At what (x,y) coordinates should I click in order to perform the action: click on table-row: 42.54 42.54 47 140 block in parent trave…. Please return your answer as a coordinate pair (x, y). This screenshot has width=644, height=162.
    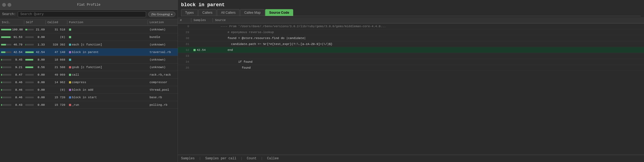
    Looking at the image, I should click on (89, 52).